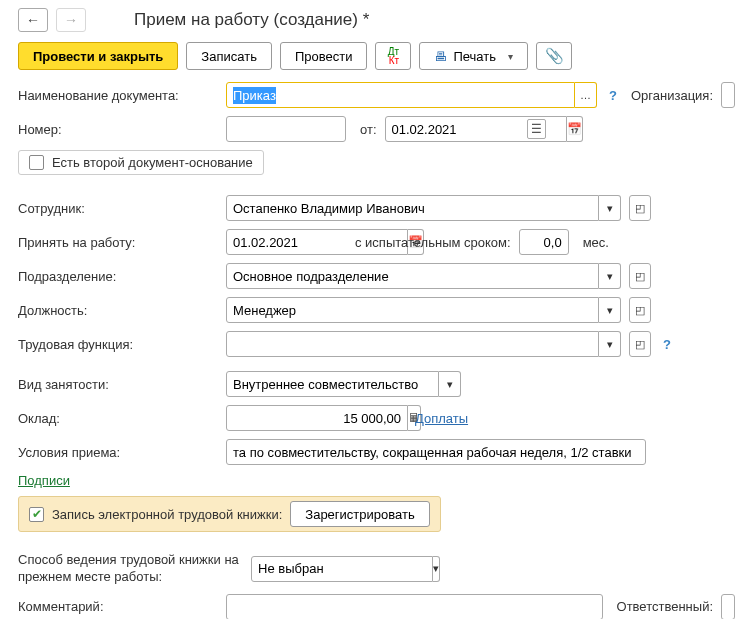  Describe the element at coordinates (118, 96) in the screenshot. I see `doc-name-label: Наименование документа:` at that location.